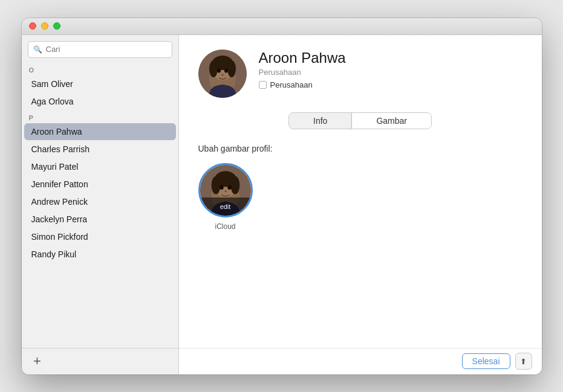 This screenshot has width=563, height=392. I want to click on company-checkbox, so click(262, 85).